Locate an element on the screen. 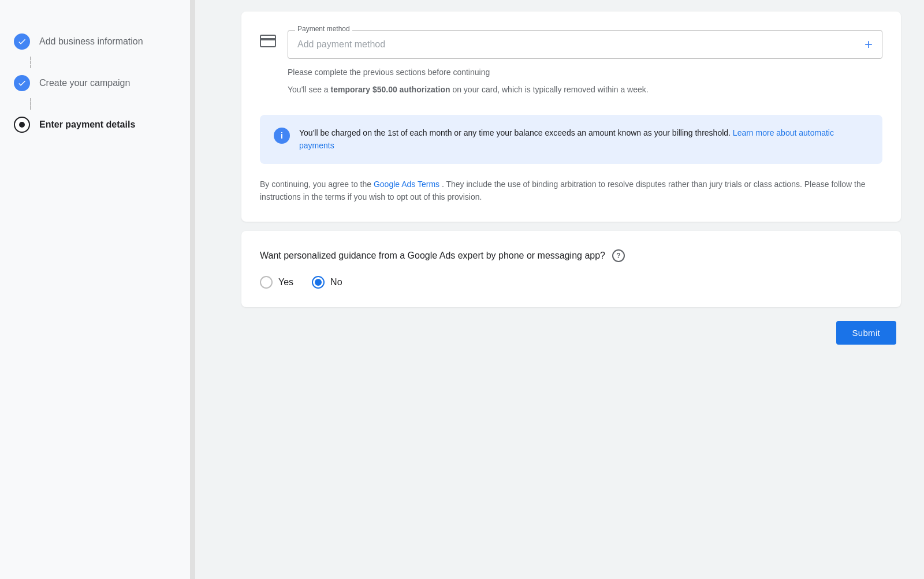 The width and height of the screenshot is (924, 579). radio-group: Yes No is located at coordinates (571, 282).